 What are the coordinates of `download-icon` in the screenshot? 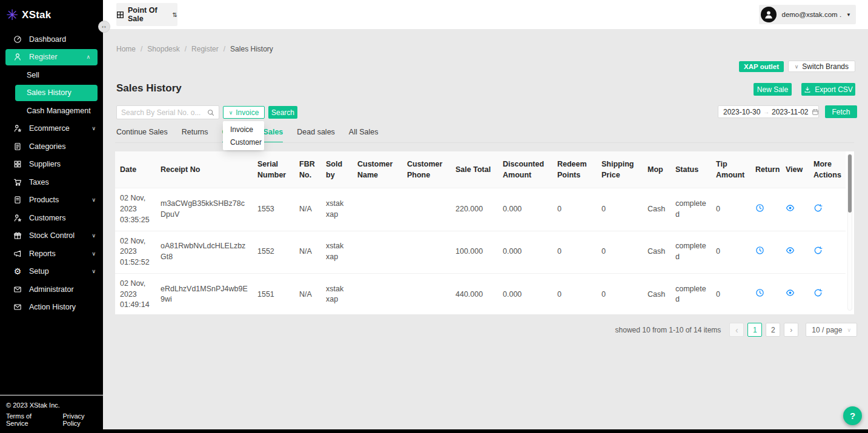 It's located at (807, 90).